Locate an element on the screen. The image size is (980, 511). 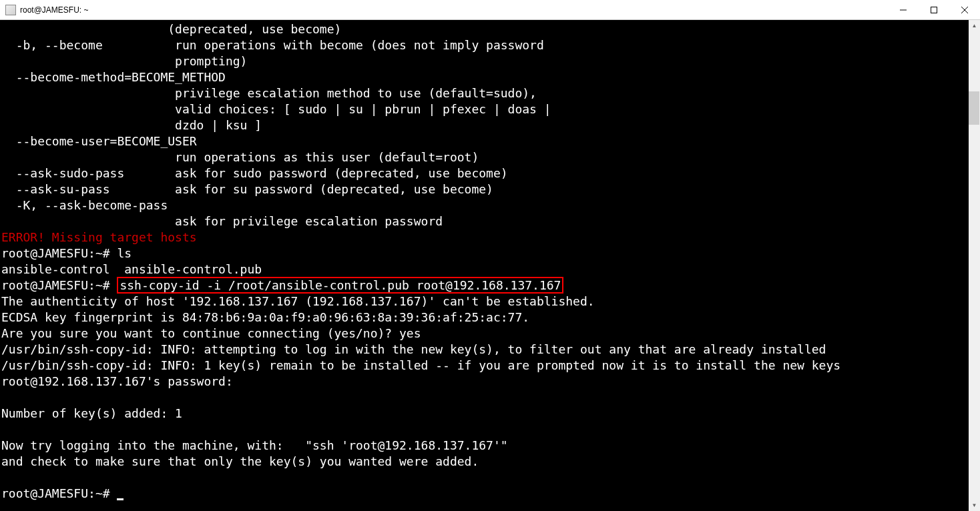
output-line: ECDSA key fingerprint is 84:78:b6:9a:0a:… is located at coordinates (266, 318).